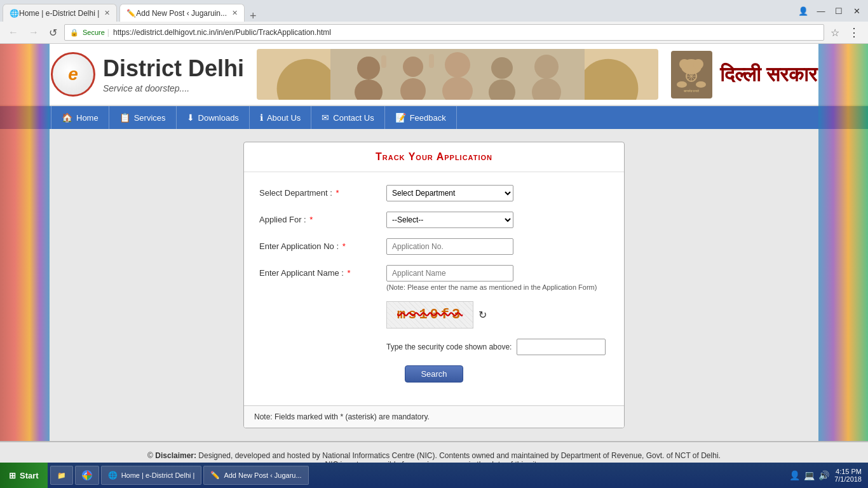 The height and width of the screenshot is (488, 868). I want to click on footer-text1: Designed, developed and hosted by Nation…, so click(459, 456).